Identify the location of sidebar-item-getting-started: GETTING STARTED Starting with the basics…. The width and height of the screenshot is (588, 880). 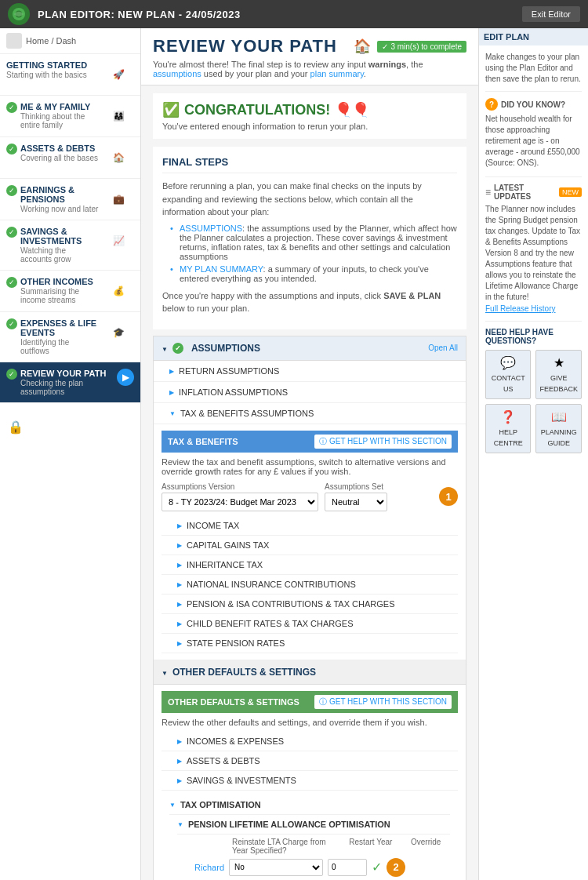
(71, 75).